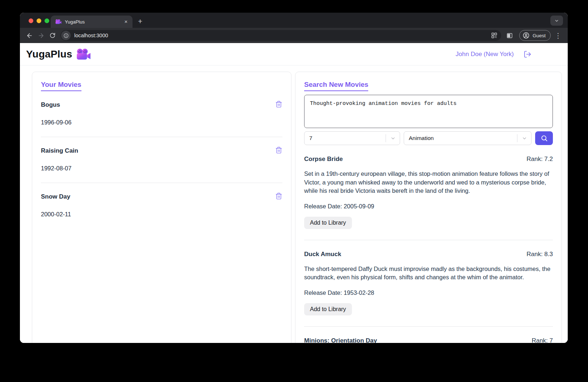 This screenshot has height=382, width=588. I want to click on browser-menu-button: ⋮, so click(558, 35).